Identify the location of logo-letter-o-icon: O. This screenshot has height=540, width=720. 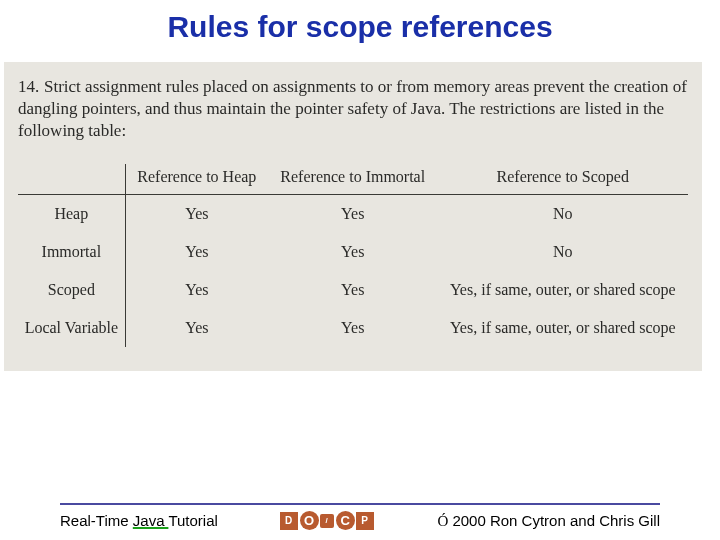
(310, 520).